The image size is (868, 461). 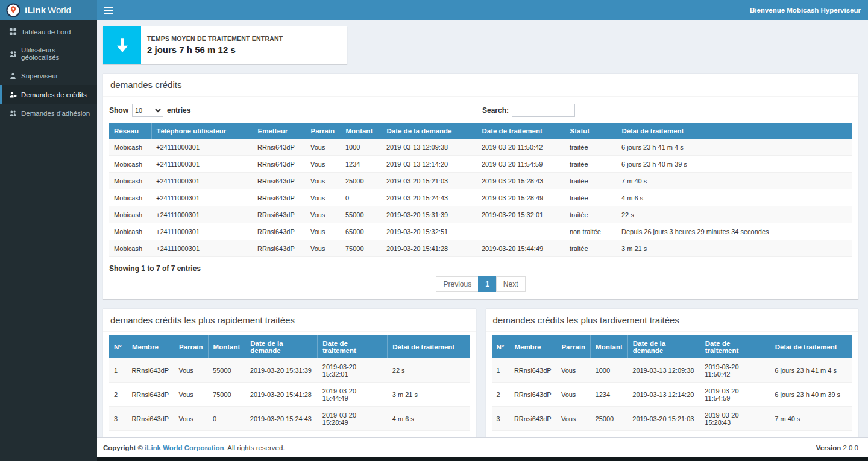 I want to click on footer-company-link: iLink World Corporation, so click(x=184, y=448).